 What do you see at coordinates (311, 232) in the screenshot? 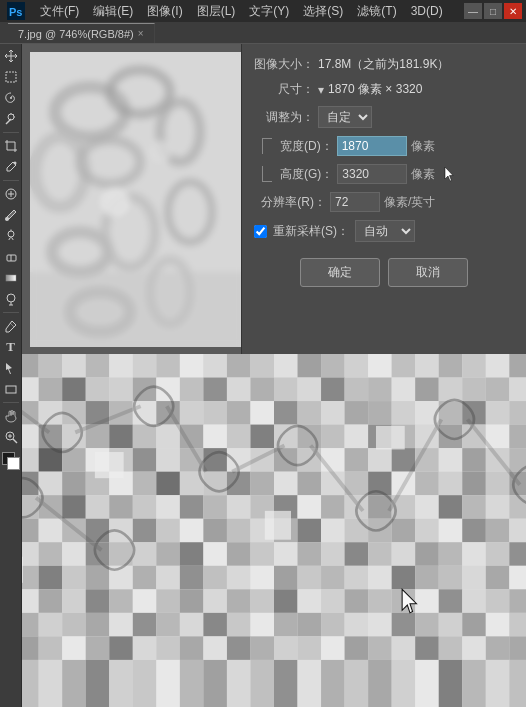
I see `resample-label: 重新采样(S)：` at bounding box center [311, 232].